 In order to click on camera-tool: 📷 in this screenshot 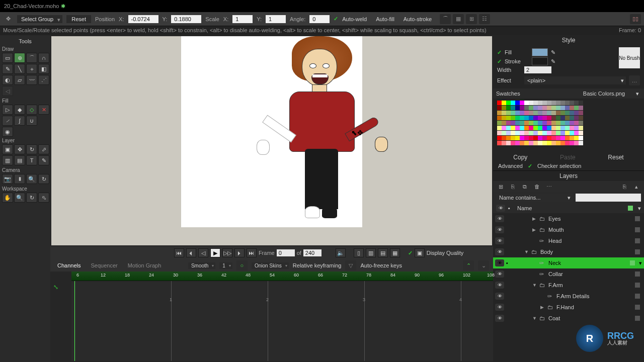, I will do `click(8, 179)`.